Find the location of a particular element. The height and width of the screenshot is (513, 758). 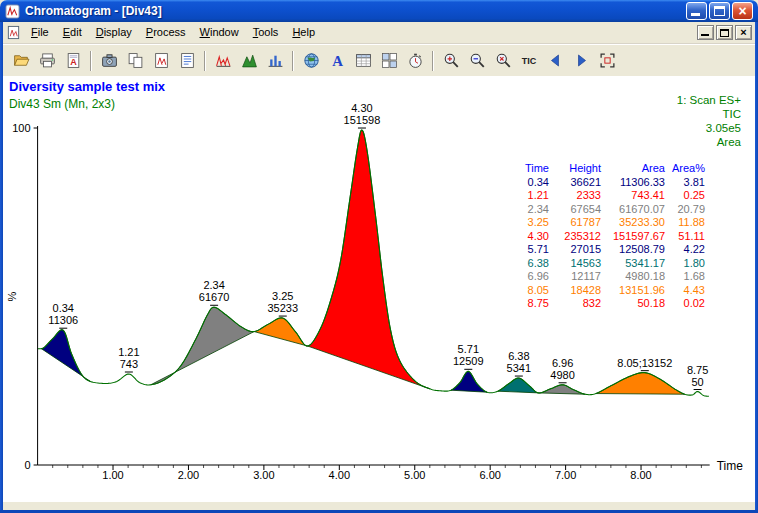

peak-table-cell: 18428 is located at coordinates (575, 291).